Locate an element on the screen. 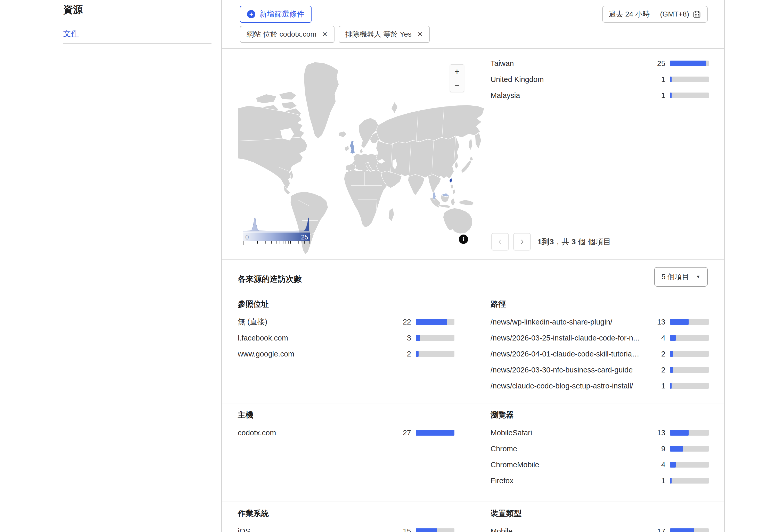  panel-title: 主機 is located at coordinates (346, 415).